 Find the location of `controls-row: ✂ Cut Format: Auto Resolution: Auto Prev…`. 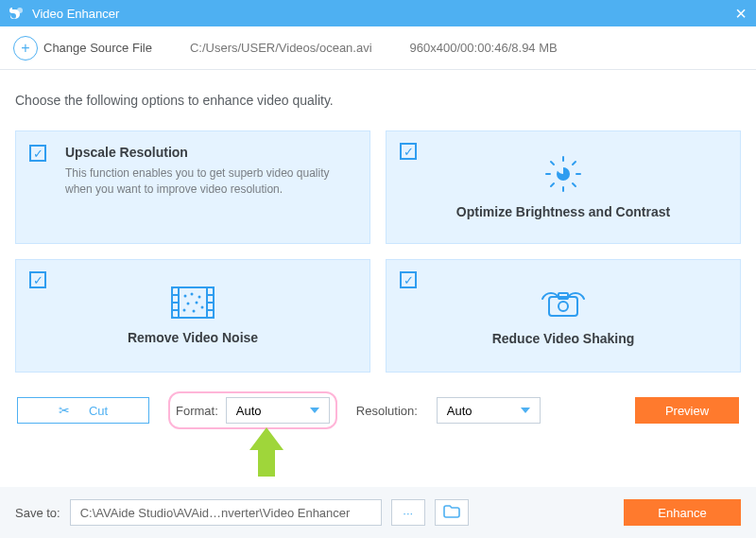

controls-row: ✂ Cut Format: Auto Resolution: Auto Prev… is located at coordinates (378, 410).